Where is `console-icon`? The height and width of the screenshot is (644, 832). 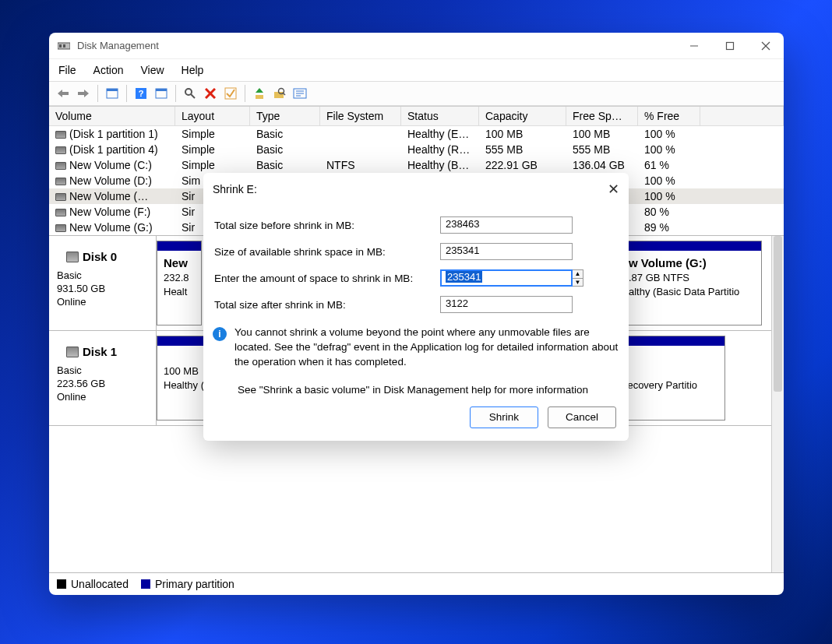
console-icon is located at coordinates (161, 93).